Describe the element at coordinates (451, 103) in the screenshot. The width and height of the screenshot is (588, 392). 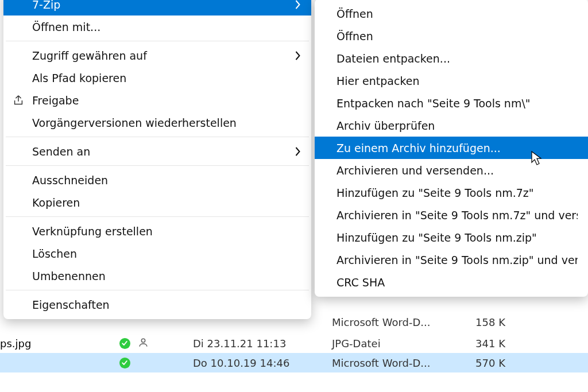
I see `submenu-item-extract-to: Entpacken nach "Seite 9 Tools nm\"` at that location.